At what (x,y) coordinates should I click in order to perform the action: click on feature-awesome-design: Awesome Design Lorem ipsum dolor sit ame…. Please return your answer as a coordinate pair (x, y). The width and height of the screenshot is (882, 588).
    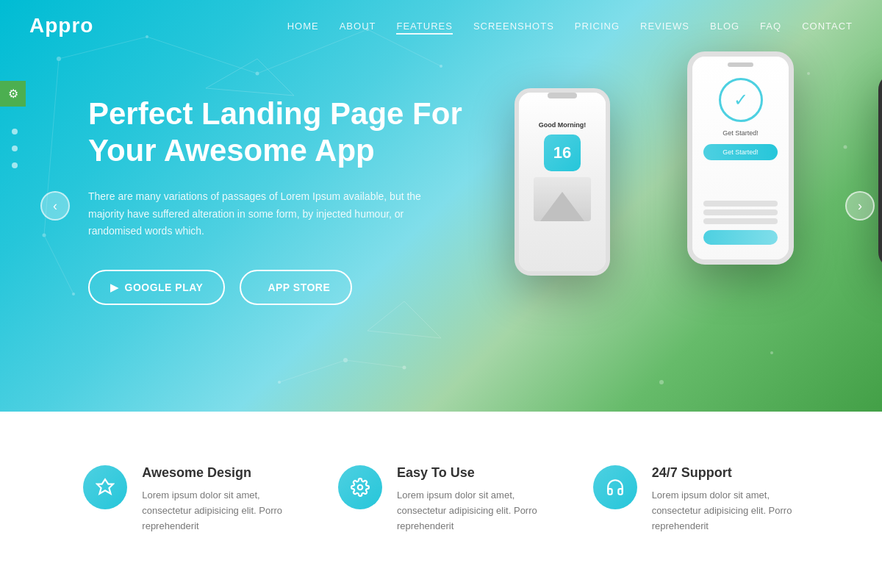
    Looking at the image, I should click on (186, 500).